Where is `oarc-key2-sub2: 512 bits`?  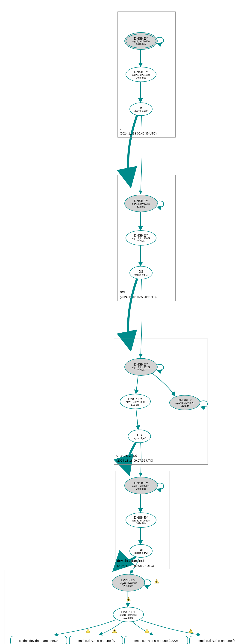
oarc-key2-sub2: 512 bits is located at coordinates (185, 406).